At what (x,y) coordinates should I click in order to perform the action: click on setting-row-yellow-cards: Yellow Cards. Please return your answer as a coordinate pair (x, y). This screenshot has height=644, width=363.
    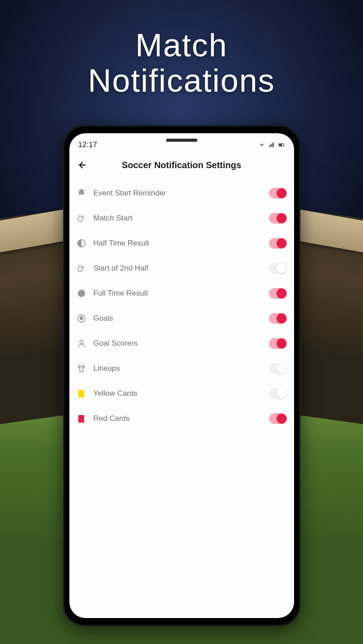
    Looking at the image, I should click on (182, 394).